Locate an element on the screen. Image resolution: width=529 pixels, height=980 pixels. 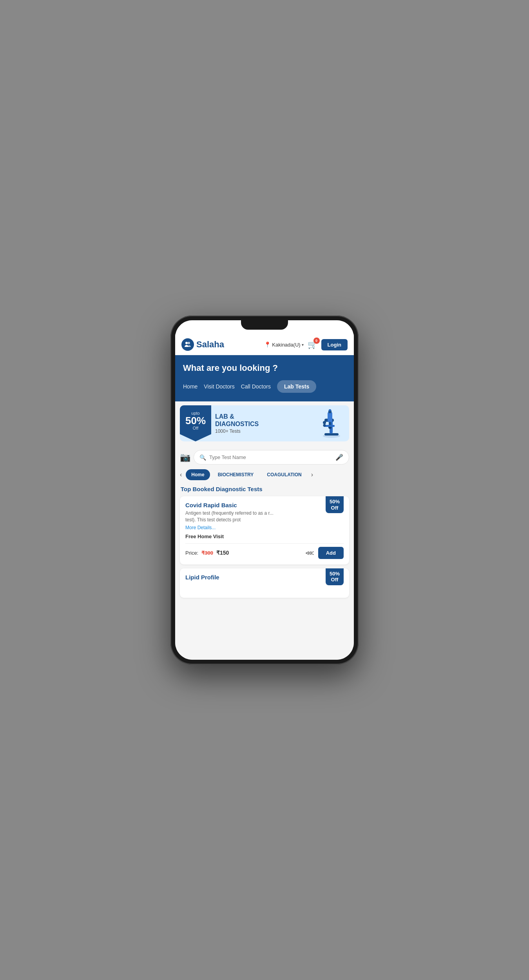
promo-center: LAB &DIAGNOSTICS 1000+ Tests is located at coordinates (263, 423).